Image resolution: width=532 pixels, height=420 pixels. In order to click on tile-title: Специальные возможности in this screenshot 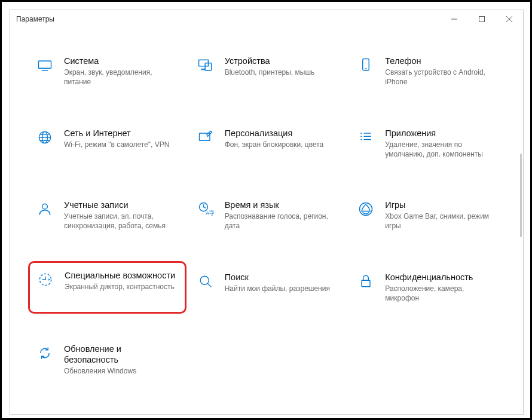, I will do `click(122, 275)`.